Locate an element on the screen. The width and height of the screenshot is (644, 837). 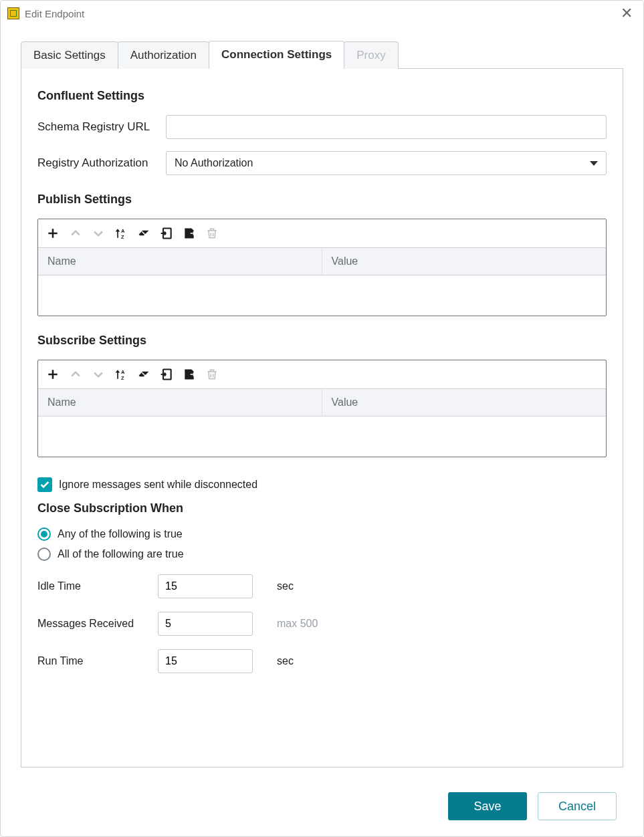
publish-grid-body is located at coordinates (322, 295).